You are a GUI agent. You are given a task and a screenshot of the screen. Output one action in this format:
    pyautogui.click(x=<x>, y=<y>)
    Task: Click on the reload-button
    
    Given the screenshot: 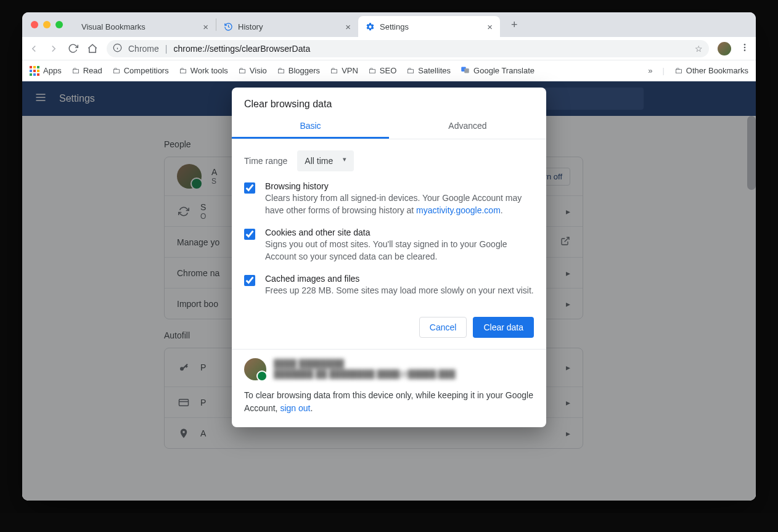 What is the action you would take?
    pyautogui.click(x=73, y=48)
    